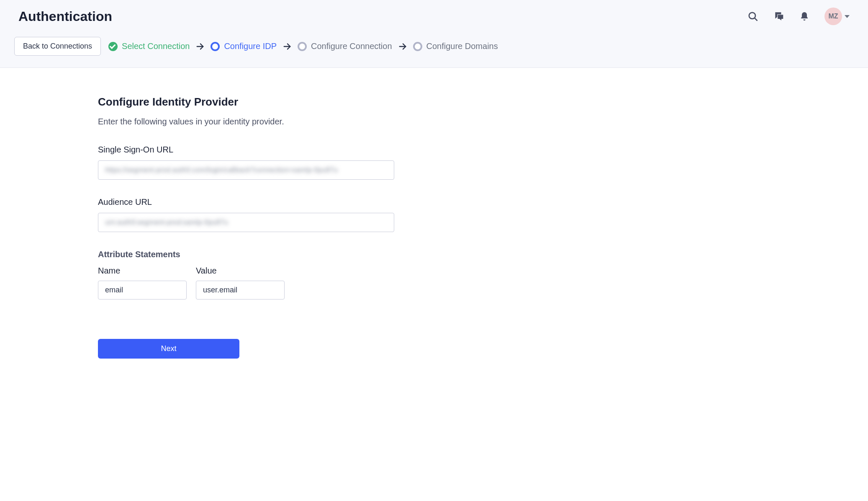 The height and width of the screenshot is (501, 868). I want to click on page-title: Authentication, so click(65, 17).